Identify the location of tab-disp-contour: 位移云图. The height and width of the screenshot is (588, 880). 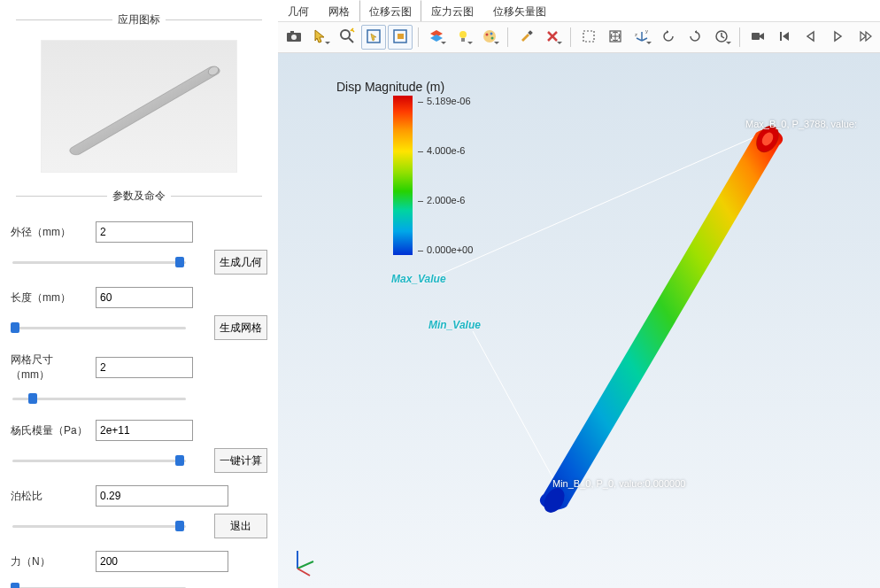
(390, 11).